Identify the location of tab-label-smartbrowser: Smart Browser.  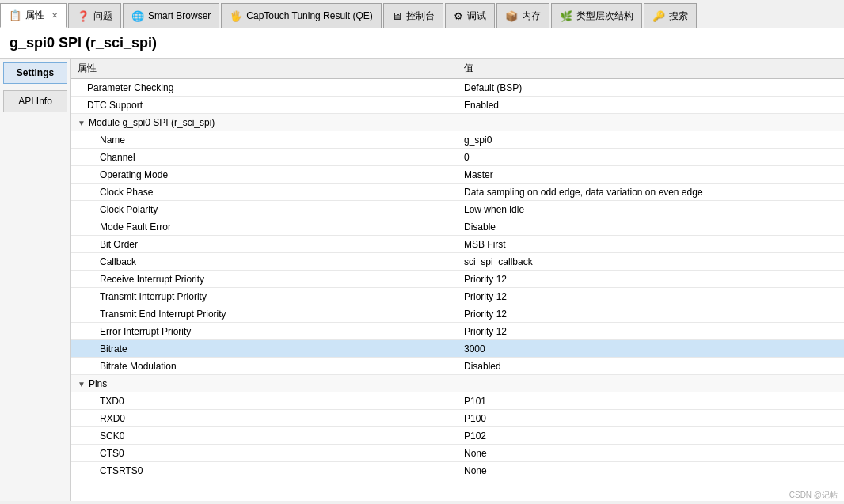
(179, 16).